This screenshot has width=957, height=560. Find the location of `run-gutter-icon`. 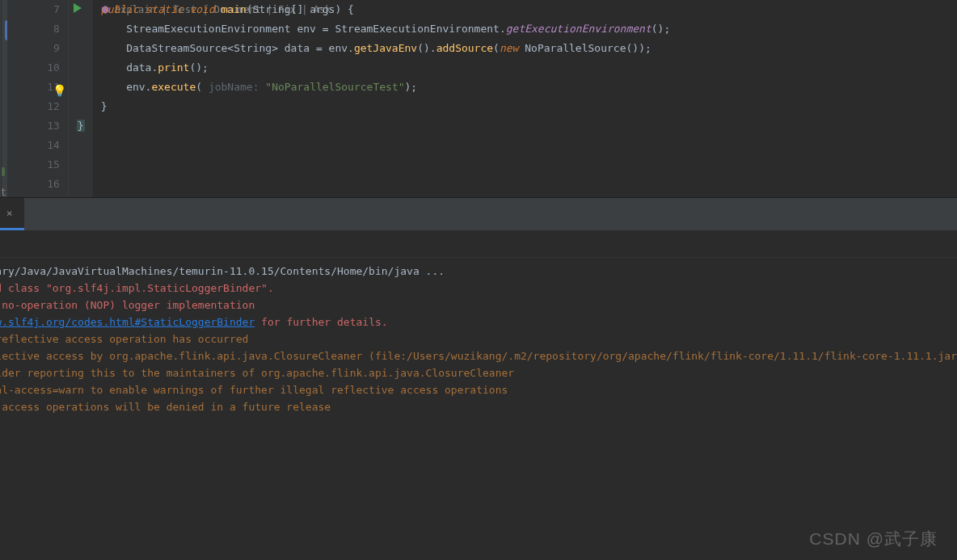

run-gutter-icon is located at coordinates (78, 8).